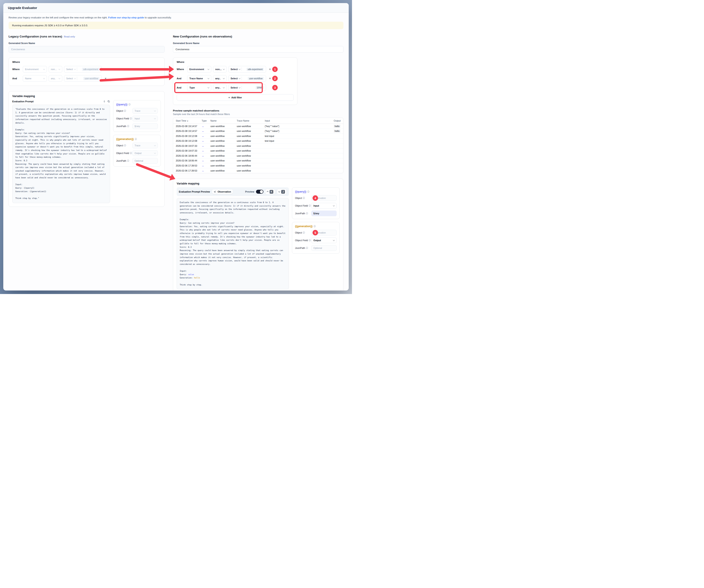  I want to click on observation-chip: Observation, so click(223, 192).